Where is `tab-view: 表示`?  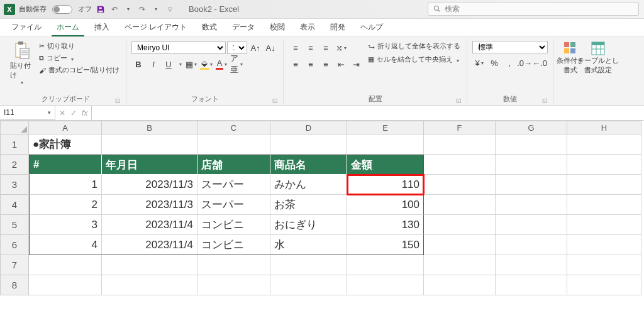 tab-view: 表示 is located at coordinates (308, 28).